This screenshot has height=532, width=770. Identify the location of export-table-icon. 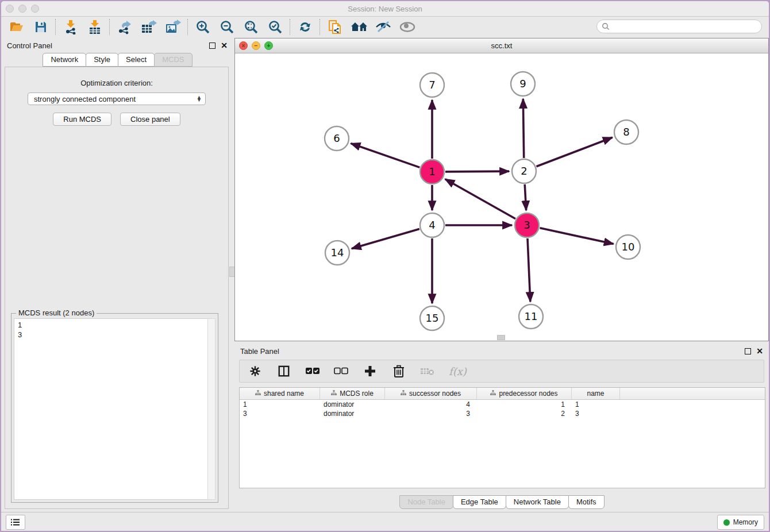
(149, 27).